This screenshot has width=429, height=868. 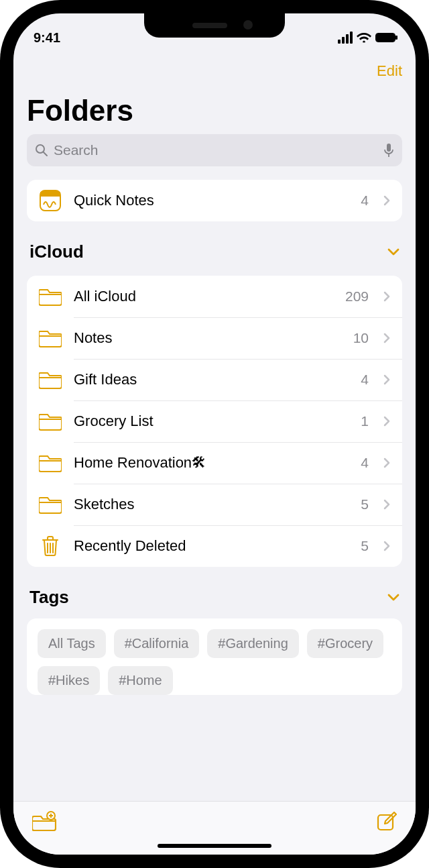 I want to click on folder-label: All iCloud, so click(x=204, y=296).